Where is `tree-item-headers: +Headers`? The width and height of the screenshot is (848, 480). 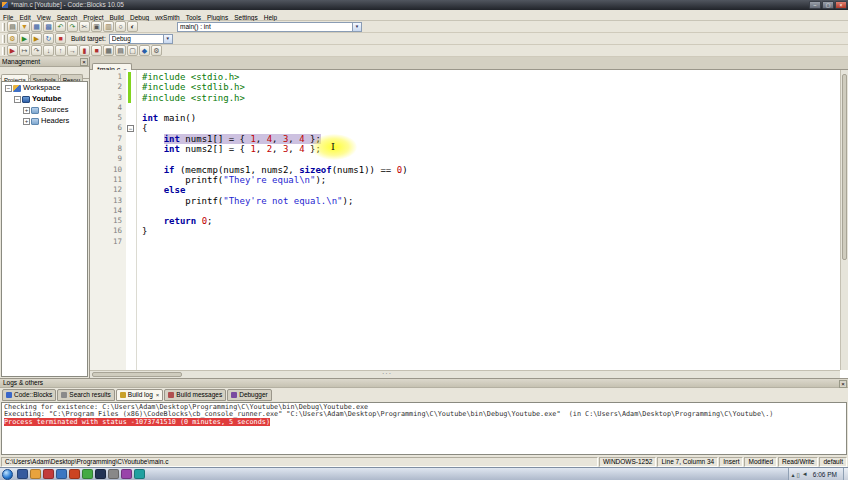 tree-item-headers: +Headers is located at coordinates (44, 120).